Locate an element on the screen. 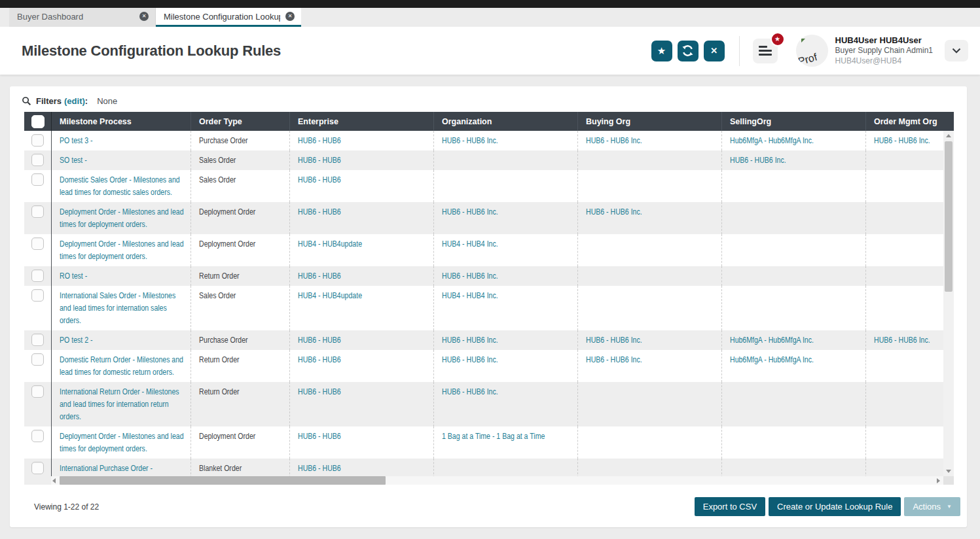  order-type-cell: Purchase Order is located at coordinates (240, 141).